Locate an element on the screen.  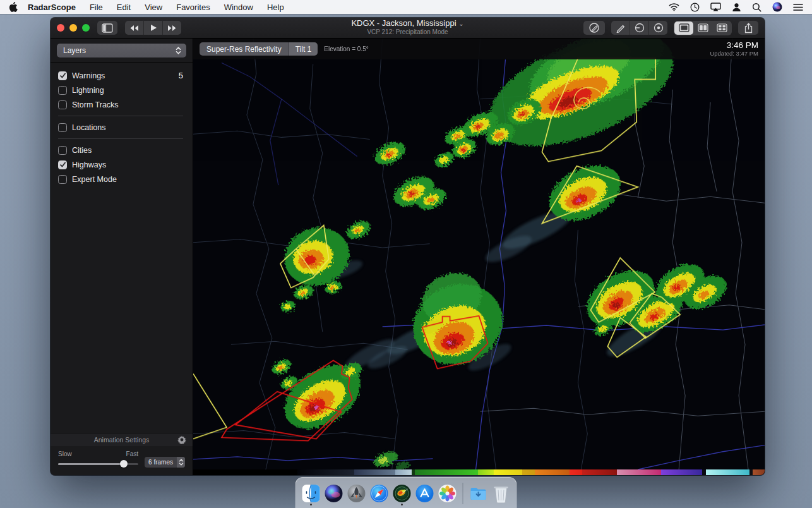
gear-icon is located at coordinates (182, 441).